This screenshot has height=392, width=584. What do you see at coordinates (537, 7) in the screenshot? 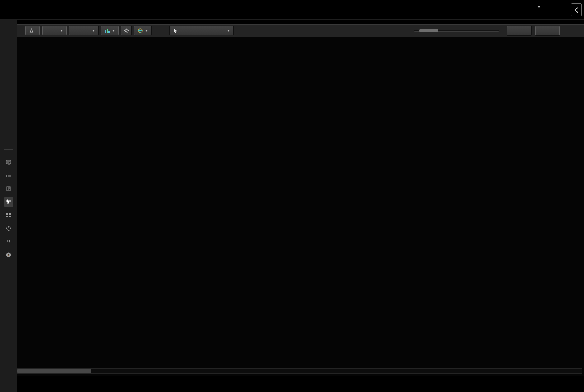
I see `accounts-dropdown` at bounding box center [537, 7].